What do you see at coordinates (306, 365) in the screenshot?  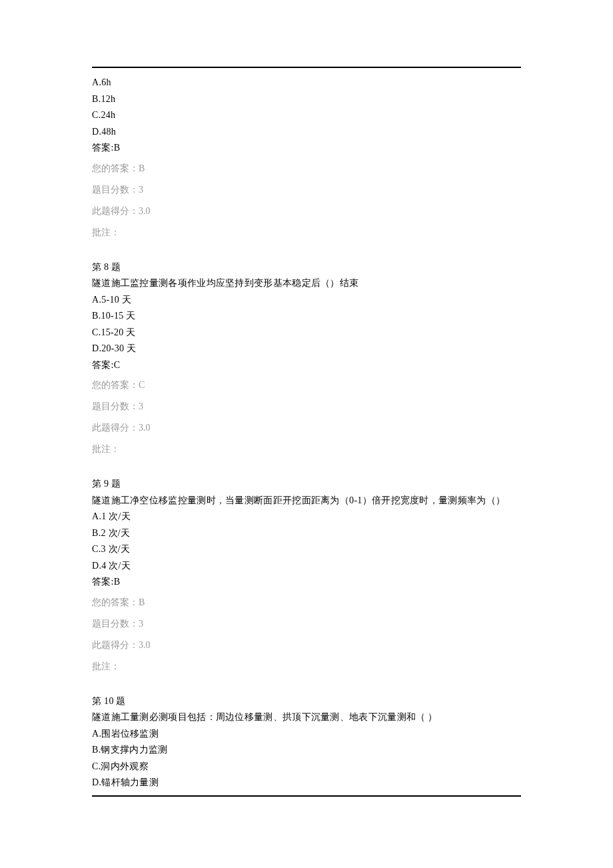 I see `q8-answer: 答案:C` at bounding box center [306, 365].